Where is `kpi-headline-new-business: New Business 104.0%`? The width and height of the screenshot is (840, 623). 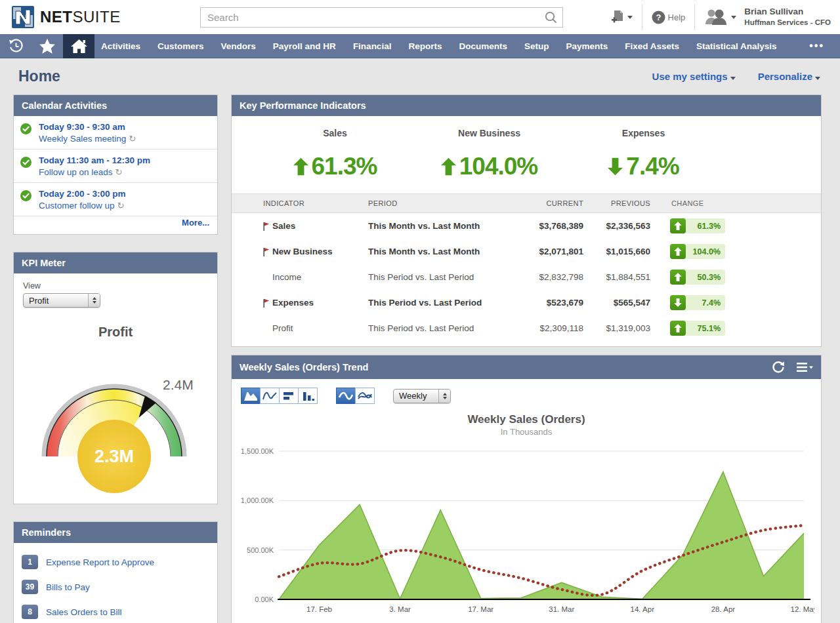 kpi-headline-new-business: New Business 104.0% is located at coordinates (490, 154).